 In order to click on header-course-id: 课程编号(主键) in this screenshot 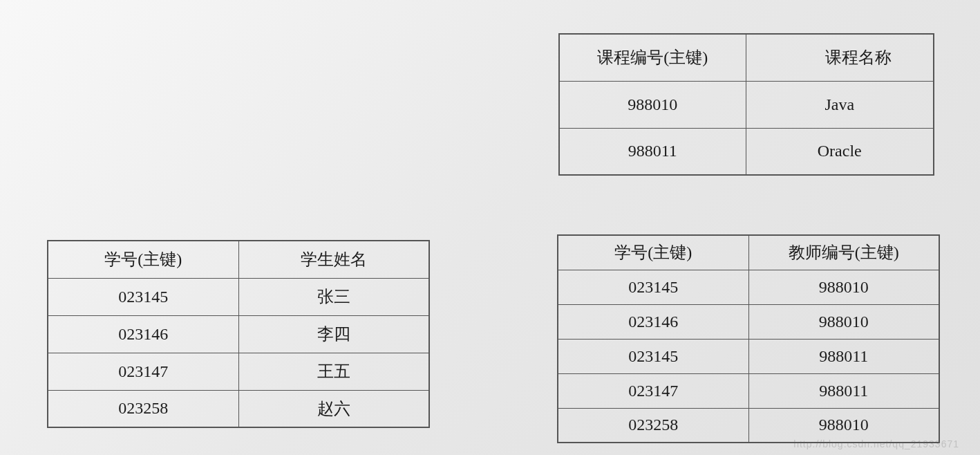, I will do `click(652, 57)`.